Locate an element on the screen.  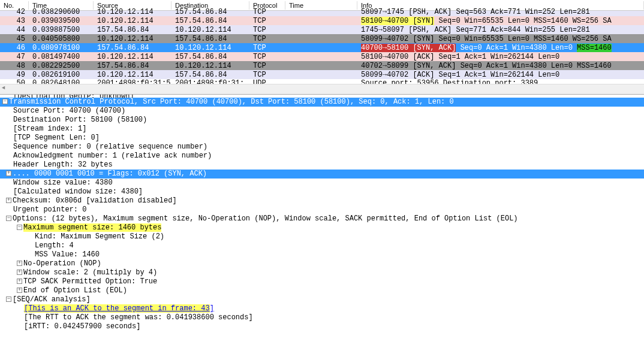
packet-cell: 48 is located at coordinates (14, 66).